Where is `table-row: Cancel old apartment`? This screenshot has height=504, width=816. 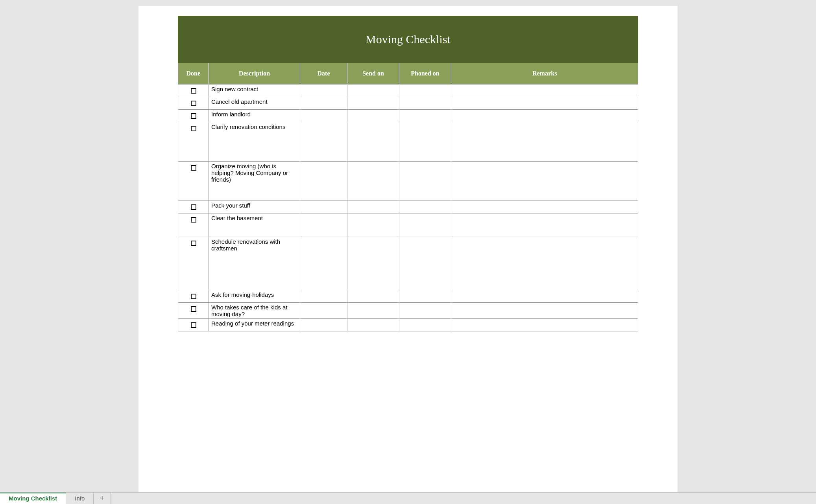 table-row: Cancel old apartment is located at coordinates (408, 103).